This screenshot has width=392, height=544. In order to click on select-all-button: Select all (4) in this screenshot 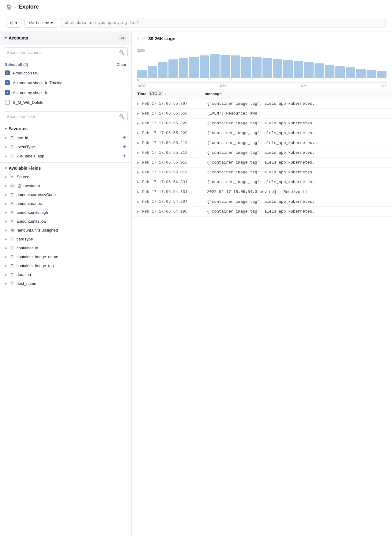, I will do `click(17, 64)`.